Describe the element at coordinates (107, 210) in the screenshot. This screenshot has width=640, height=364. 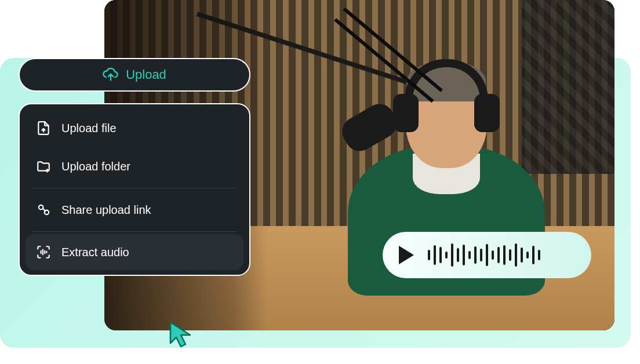
I see `menu-item-label: Share upload link` at that location.